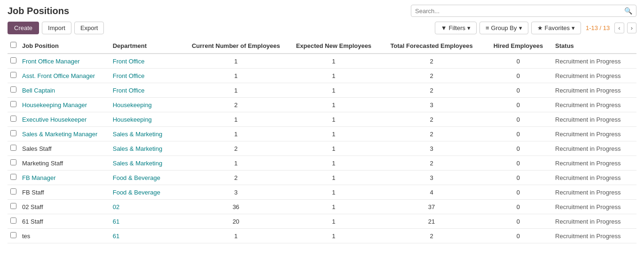 Image resolution: width=644 pixels, height=280 pixels. I want to click on table-header-row: Job Position Department Current Number o…, so click(322, 46).